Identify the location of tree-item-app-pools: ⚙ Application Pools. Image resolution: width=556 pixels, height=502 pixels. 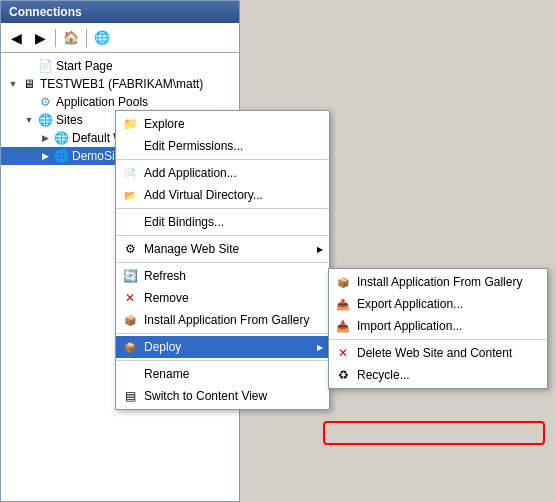
(120, 102).